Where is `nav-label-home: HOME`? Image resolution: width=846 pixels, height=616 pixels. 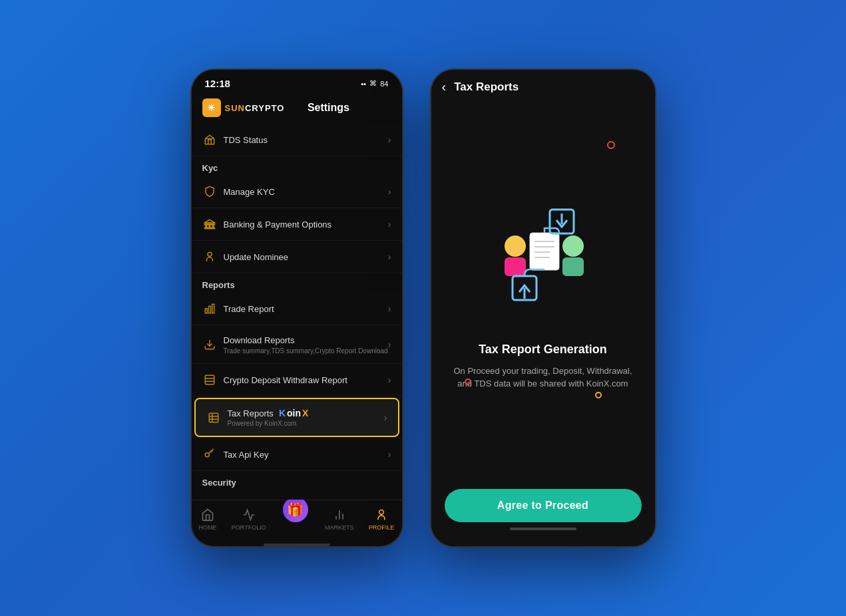
nav-label-home: HOME is located at coordinates (208, 528).